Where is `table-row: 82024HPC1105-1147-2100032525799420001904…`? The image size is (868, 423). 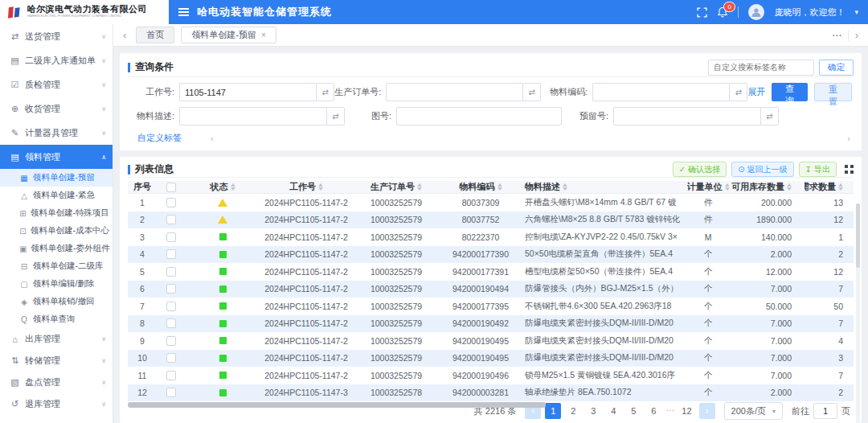 table-row: 82024HPC1105-1147-2100032525799420001904… is located at coordinates (490, 324).